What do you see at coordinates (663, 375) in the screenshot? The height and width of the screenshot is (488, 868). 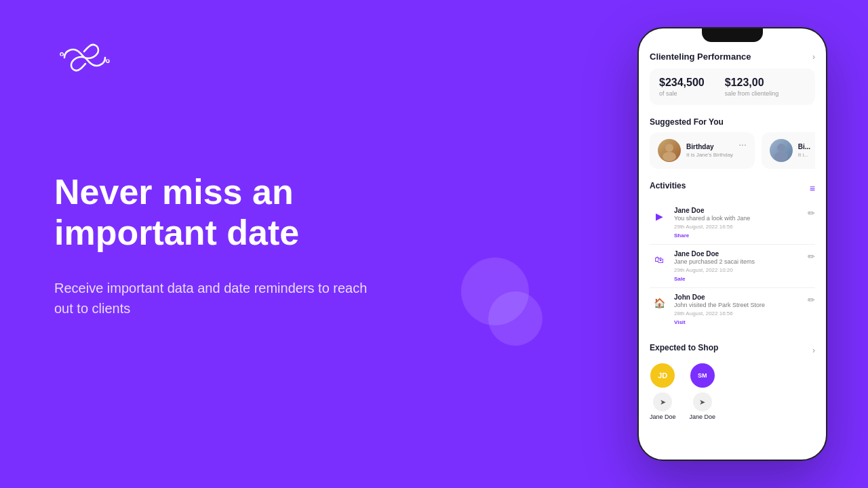 I see `expected-avatar-1: JD` at bounding box center [663, 375].